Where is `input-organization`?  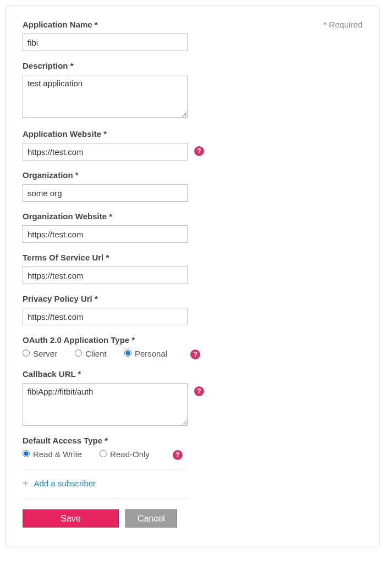
input-organization is located at coordinates (105, 193).